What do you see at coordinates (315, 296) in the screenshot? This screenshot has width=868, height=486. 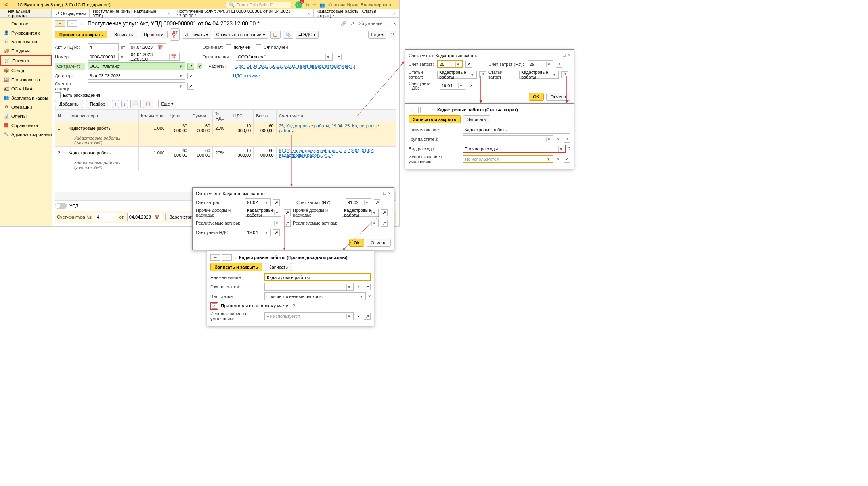 I see `vid-input: Прочие косвенные расходы▾` at bounding box center [315, 296].